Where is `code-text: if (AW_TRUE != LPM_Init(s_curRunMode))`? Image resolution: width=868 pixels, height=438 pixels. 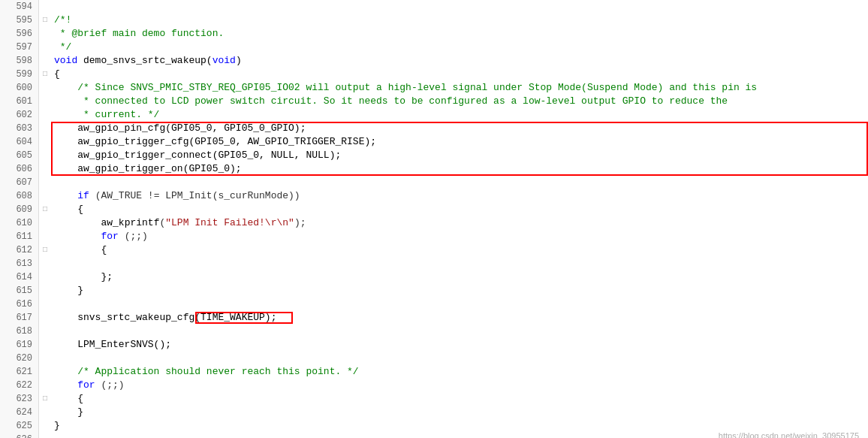 code-text: if (AW_TRUE != LPM_Init(s_curRunMode)) is located at coordinates (460, 196).